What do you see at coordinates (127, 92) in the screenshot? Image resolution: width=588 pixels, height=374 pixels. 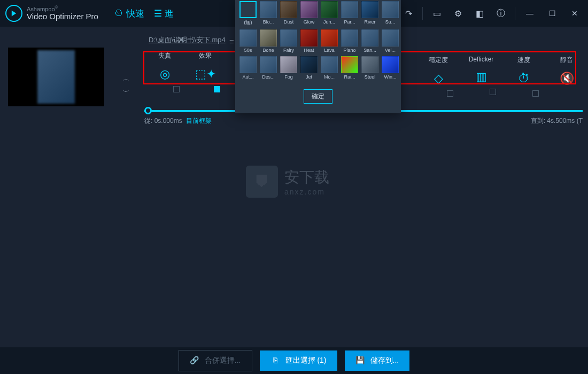 I see `chevron-down-icon: ﹀` at bounding box center [127, 92].